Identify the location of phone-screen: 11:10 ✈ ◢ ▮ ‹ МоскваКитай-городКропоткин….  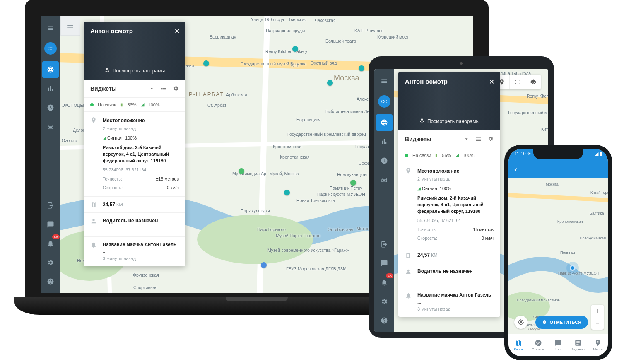
(558, 253).